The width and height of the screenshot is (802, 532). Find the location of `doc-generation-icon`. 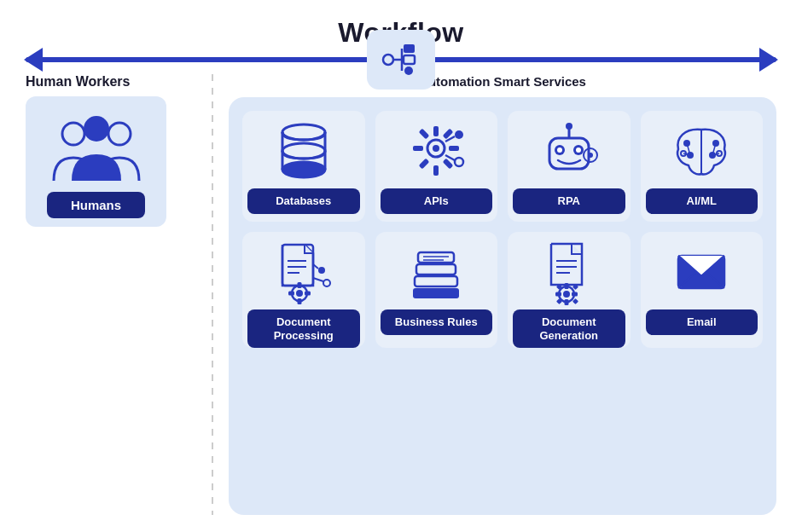

doc-generation-icon is located at coordinates (569, 273).